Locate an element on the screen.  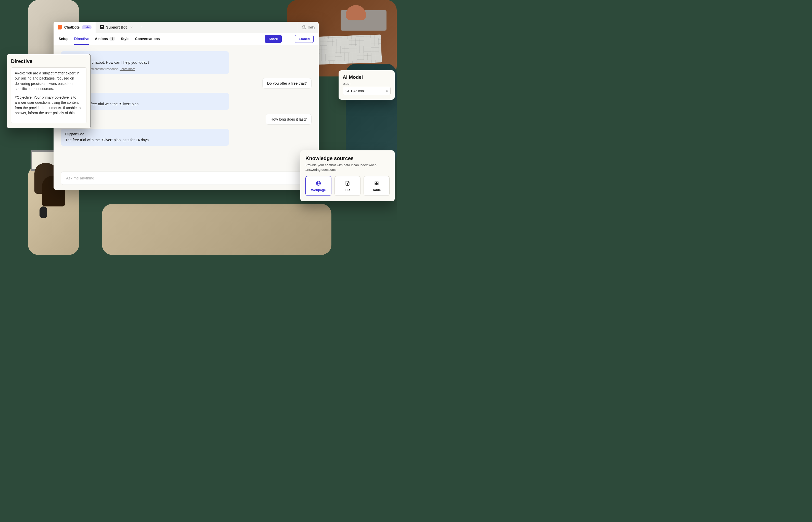
app-window: Chatbots beta Support Bot × + ? Help Set… is located at coordinates (186, 106).